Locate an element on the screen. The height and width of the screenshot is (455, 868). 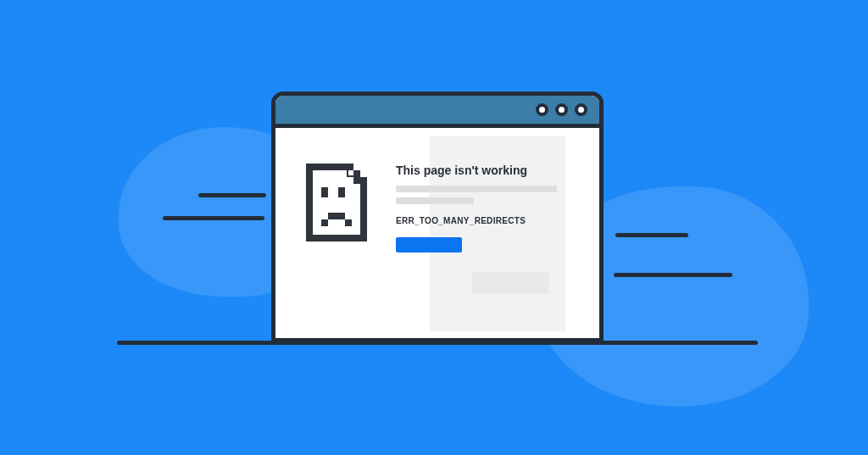
sad-document-icon is located at coordinates (340, 203).